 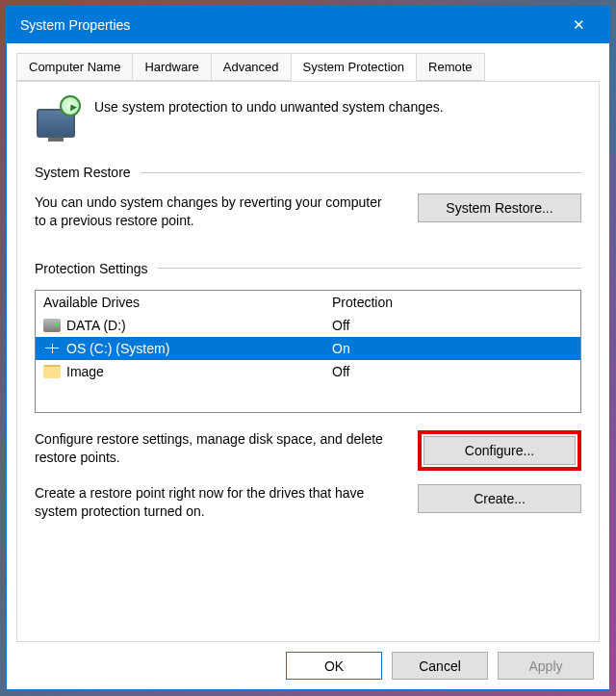 I want to click on system-restore-button: System Restore..., so click(x=500, y=208).